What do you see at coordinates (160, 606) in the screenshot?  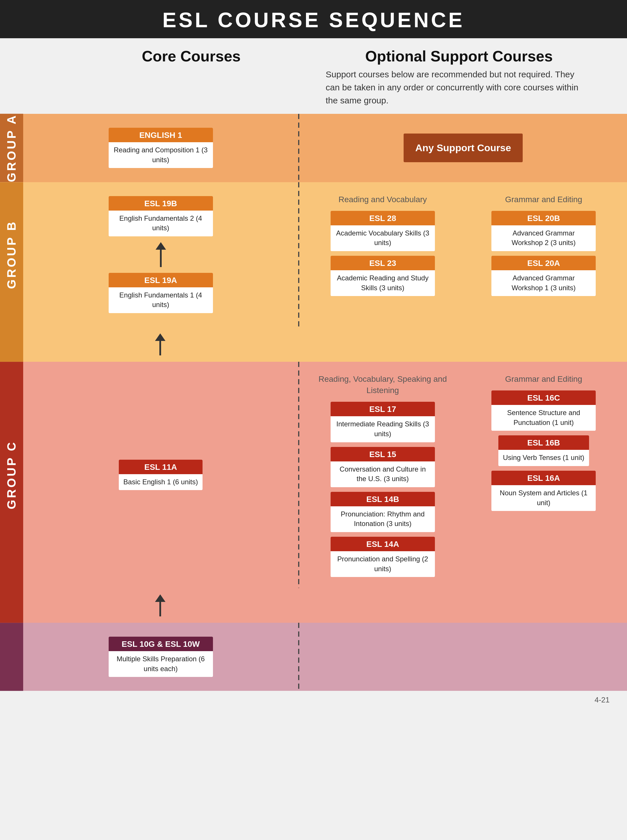 I see `arrow-cd` at bounding box center [160, 606].